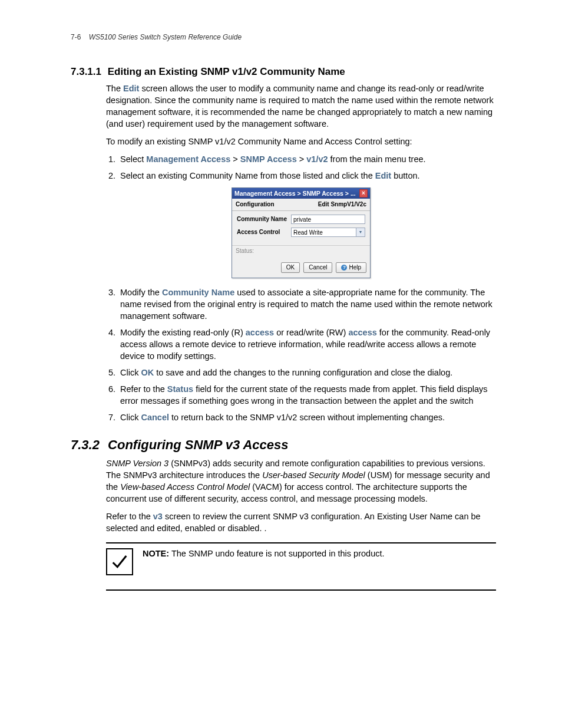 The width and height of the screenshot is (562, 728). Describe the element at coordinates (165, 37) in the screenshot. I see `doc-title: WS5100 Series Switch System Reference Gu…` at that location.